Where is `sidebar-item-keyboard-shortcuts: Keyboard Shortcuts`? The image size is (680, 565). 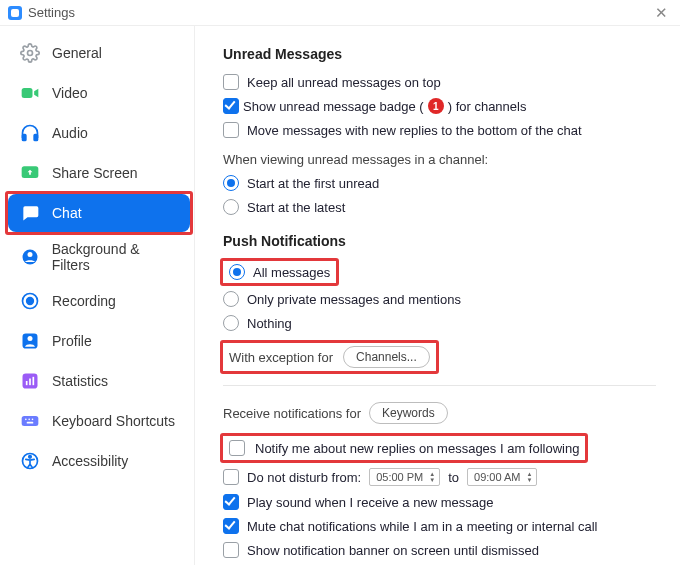 sidebar-item-keyboard-shortcuts: Keyboard Shortcuts is located at coordinates (99, 421).